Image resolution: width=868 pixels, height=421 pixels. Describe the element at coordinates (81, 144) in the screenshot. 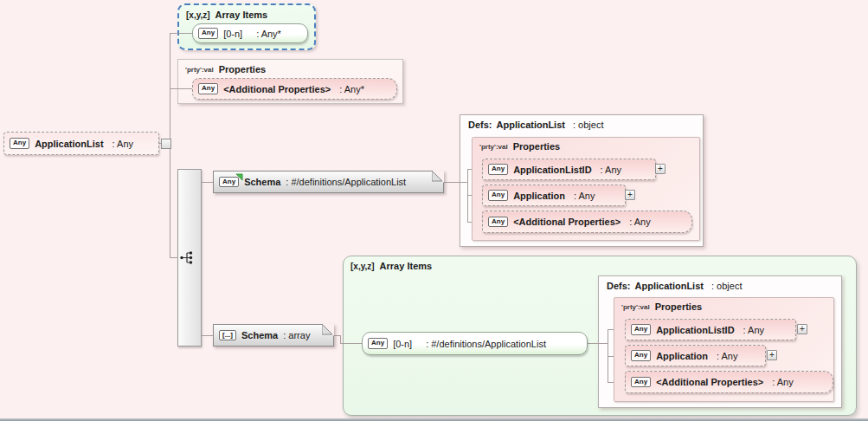

I see `root-node-applicationlist: Any ApplicationList : Any` at that location.